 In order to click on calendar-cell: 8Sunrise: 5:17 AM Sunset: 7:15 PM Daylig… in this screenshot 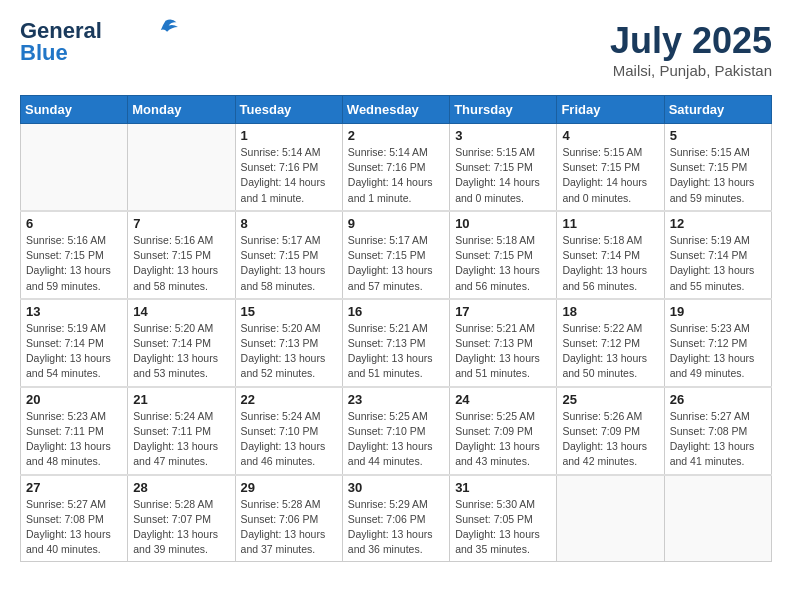, I will do `click(288, 255)`.